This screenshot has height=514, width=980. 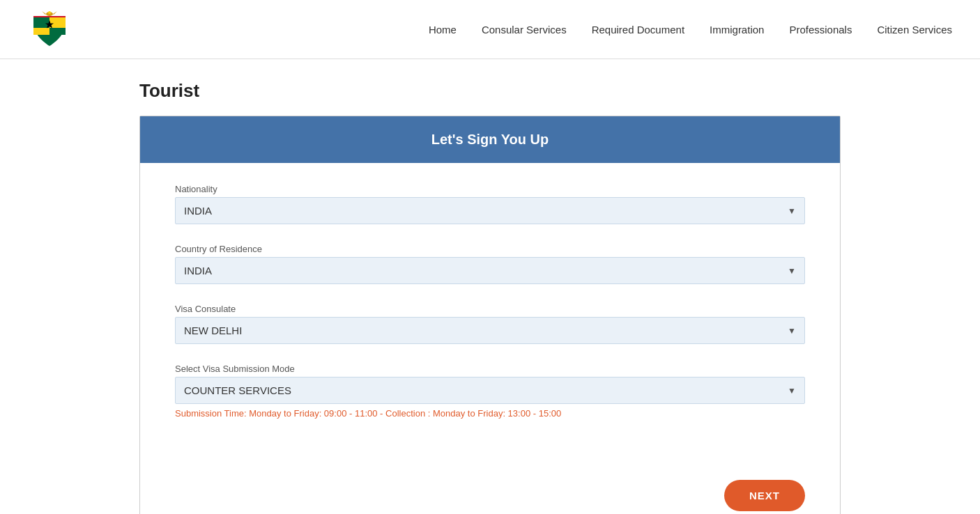 What do you see at coordinates (490, 204) in the screenshot?
I see `nationality-group: Nationality INDIA ▼` at bounding box center [490, 204].